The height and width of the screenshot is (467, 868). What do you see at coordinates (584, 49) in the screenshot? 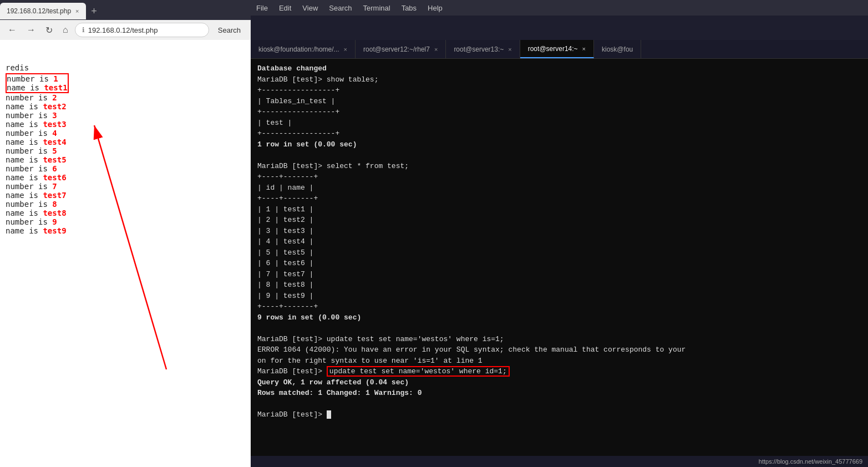
I see `tab-close-server14: ×` at bounding box center [584, 49].